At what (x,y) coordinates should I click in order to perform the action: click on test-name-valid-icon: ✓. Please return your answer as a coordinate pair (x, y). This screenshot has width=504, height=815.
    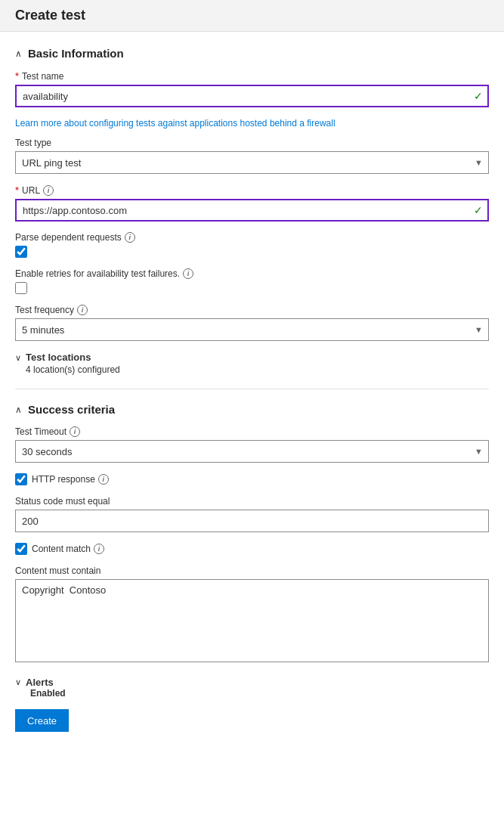
    Looking at the image, I should click on (478, 96).